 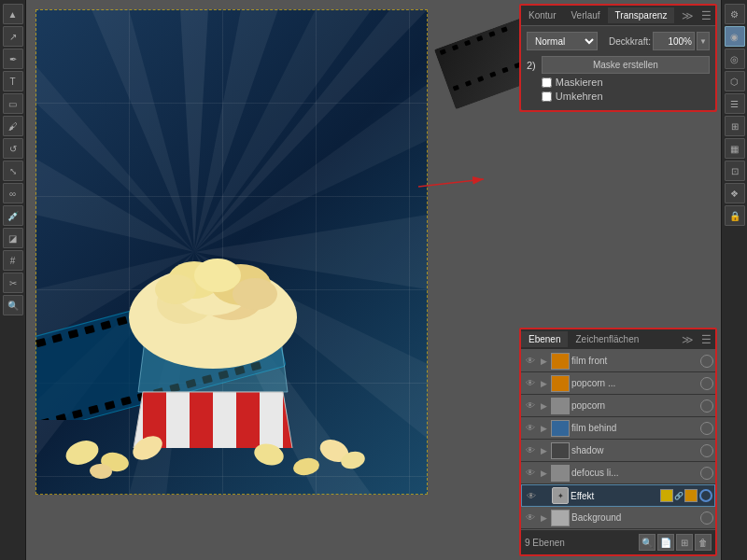 I want to click on panel-spacer, so click(x=618, y=220).